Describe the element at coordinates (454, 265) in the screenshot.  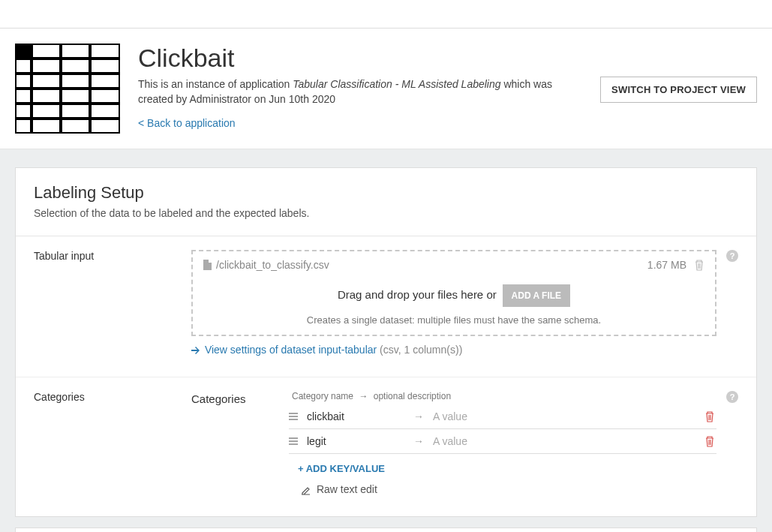
I see `uploaded-file-row: /clickbait_to_classify.csv 1.67 MB` at that location.